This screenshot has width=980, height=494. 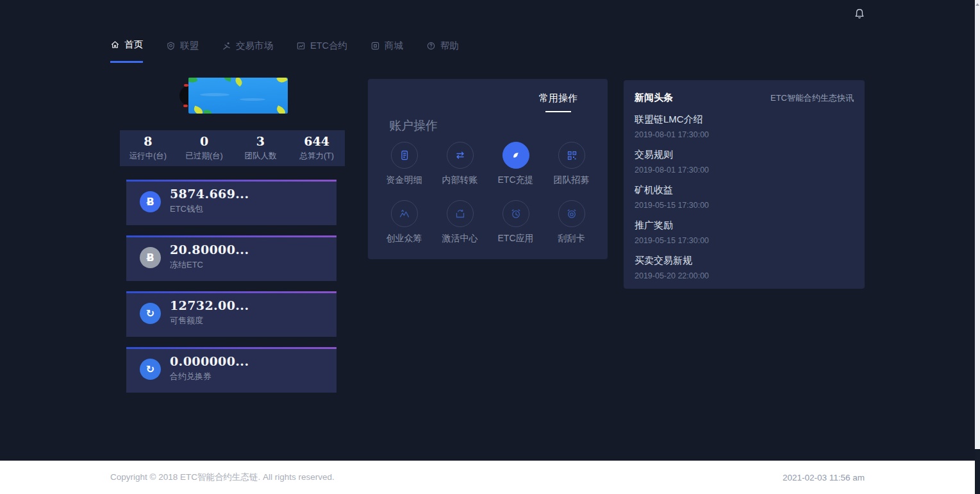 I want to click on banner-red-mark, so click(x=186, y=106).